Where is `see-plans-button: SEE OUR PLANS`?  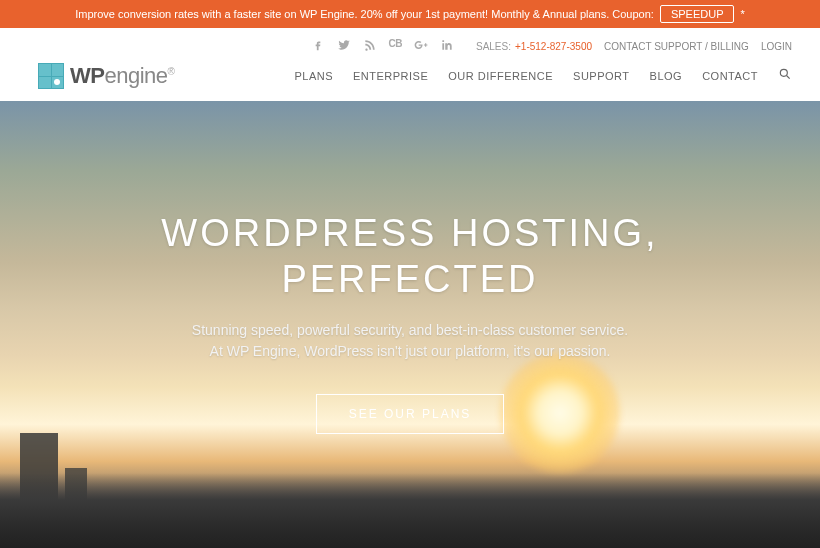 see-plans-button: SEE OUR PLANS is located at coordinates (410, 414).